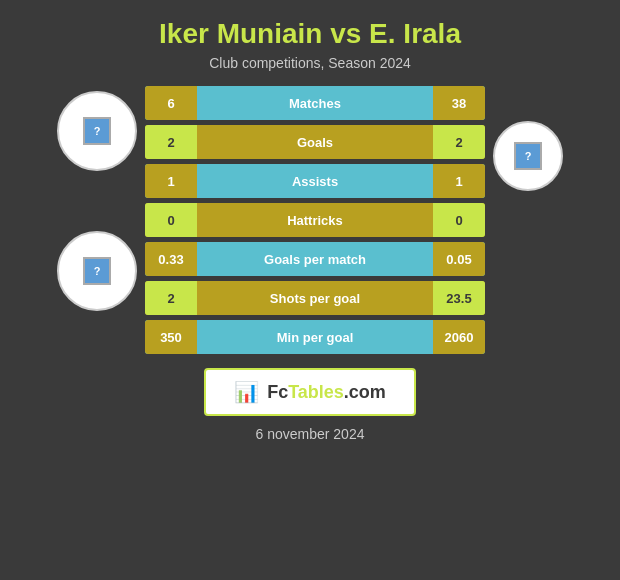  I want to click on stat-row-shots-per-goal: 2Shots per goal23.5, so click(315, 298).